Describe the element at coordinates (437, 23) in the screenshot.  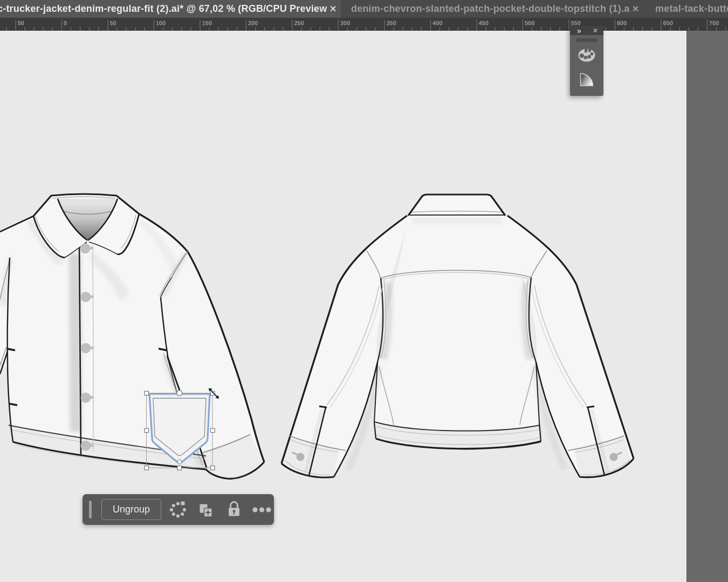
I see `svg-text: 400` at that location.